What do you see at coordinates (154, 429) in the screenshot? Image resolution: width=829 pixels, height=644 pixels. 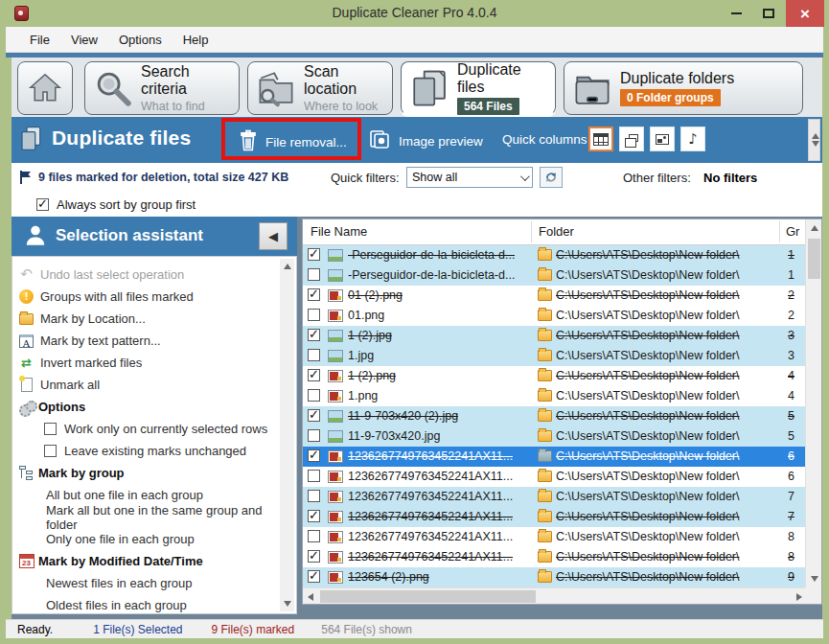 I see `sidebar-item-work-only-on-currently-selected-rows: Work only on currently selected rows` at bounding box center [154, 429].